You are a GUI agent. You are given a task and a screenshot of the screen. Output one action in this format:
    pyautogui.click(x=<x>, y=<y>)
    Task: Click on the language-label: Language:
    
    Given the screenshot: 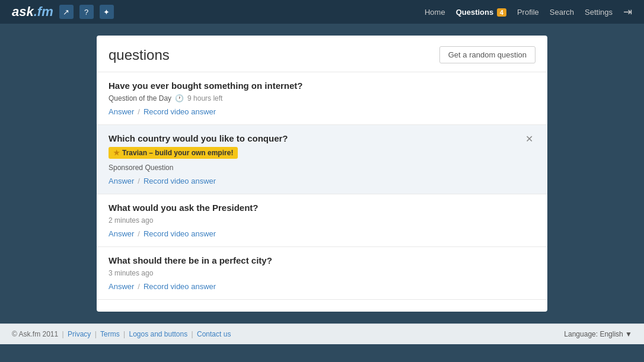 What is the action you would take?
    pyautogui.click(x=581, y=334)
    